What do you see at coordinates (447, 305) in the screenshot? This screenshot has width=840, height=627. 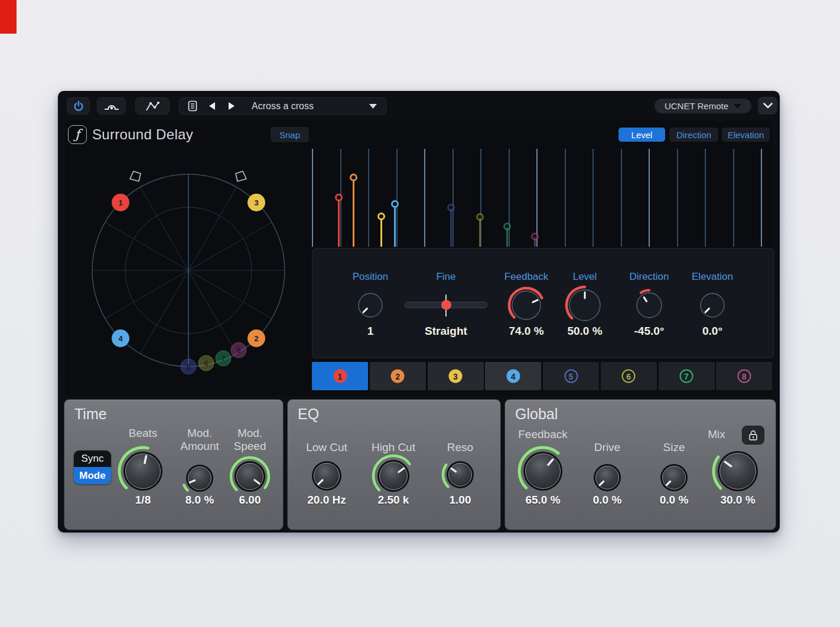 I see `fine-slider-handle` at bounding box center [447, 305].